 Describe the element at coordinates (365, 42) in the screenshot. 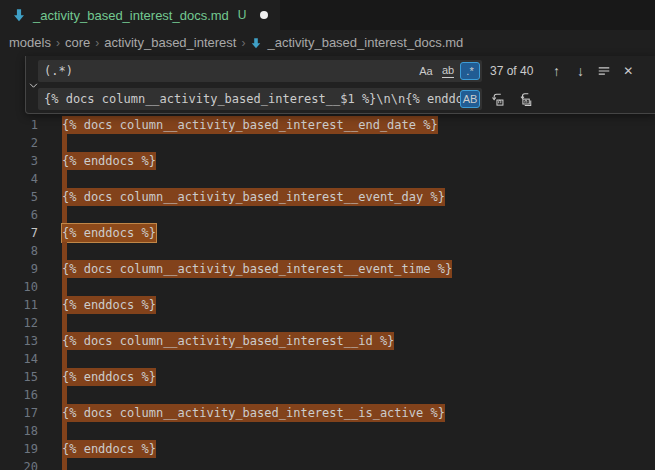

I see `breadcrumb-file-label: _activity_based_interest_docs.md` at that location.